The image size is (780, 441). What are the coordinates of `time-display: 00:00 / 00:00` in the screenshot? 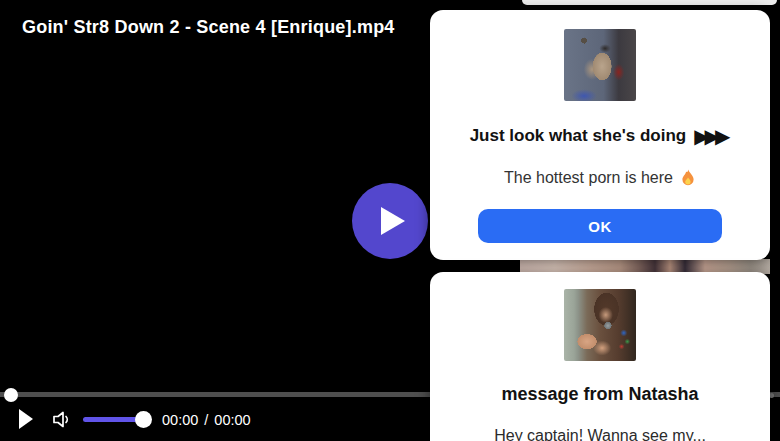 It's located at (206, 420).